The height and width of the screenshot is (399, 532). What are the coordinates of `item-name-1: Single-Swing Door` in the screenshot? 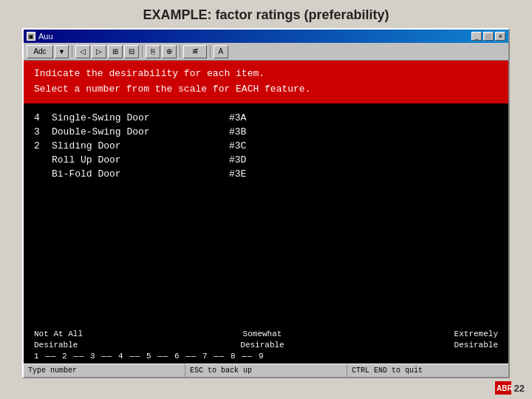 It's located at (126, 118).